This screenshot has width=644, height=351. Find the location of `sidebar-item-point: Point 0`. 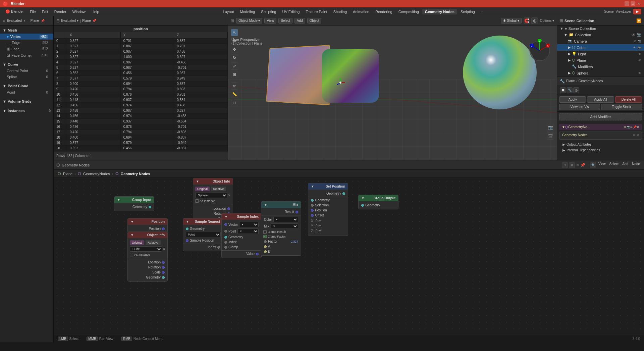

sidebar-item-point: Point 0 is located at coordinates (27, 92).